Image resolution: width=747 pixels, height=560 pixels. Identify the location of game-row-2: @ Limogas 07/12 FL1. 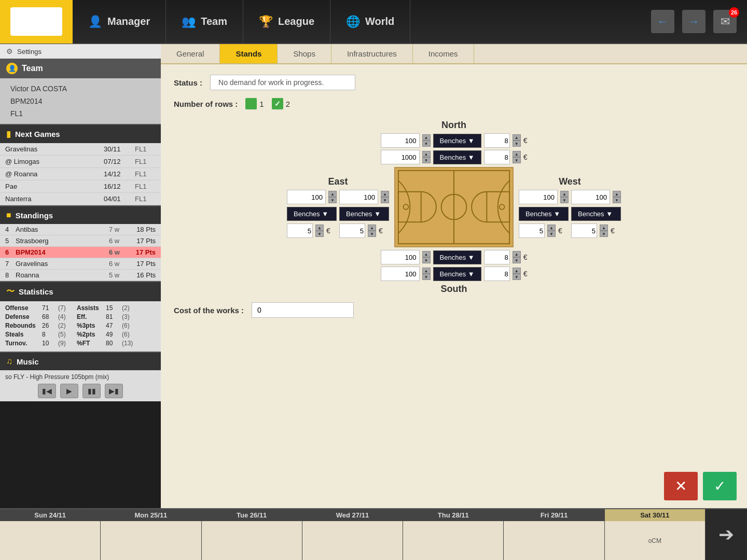
(80, 162).